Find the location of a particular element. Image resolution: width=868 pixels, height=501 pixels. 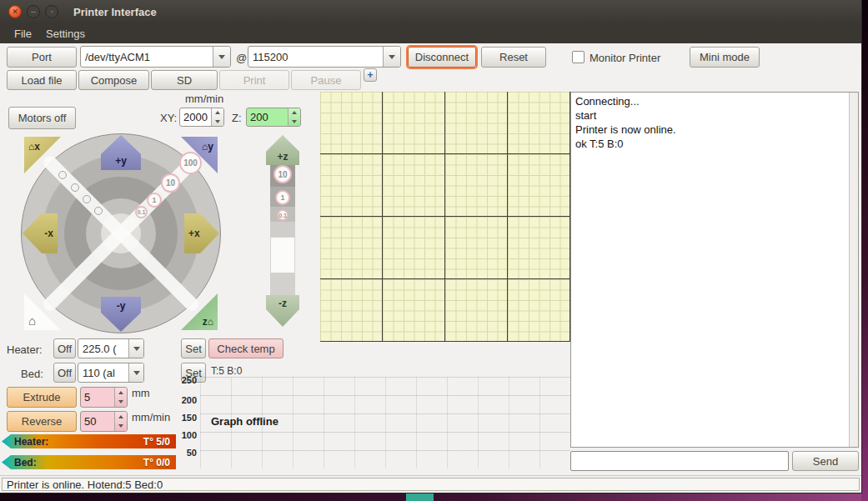

sd-button: SD is located at coordinates (184, 80).